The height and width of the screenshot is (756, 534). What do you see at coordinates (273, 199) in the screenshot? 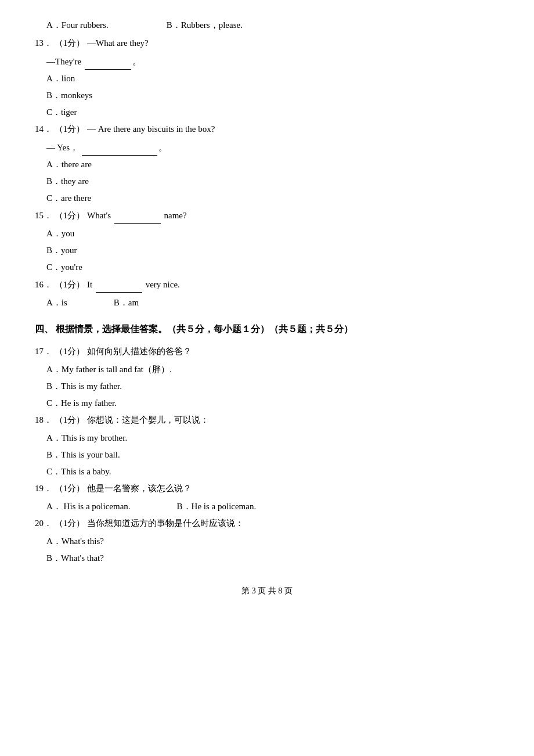
I see `q14-optC: C．are there` at bounding box center [273, 199].